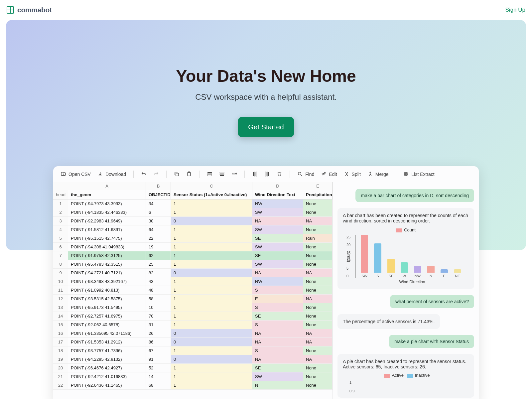 This screenshot has height=399, width=532. I want to click on table-row: 4POINT (-91.5812 41.6891)641SWNone, so click(193, 230).